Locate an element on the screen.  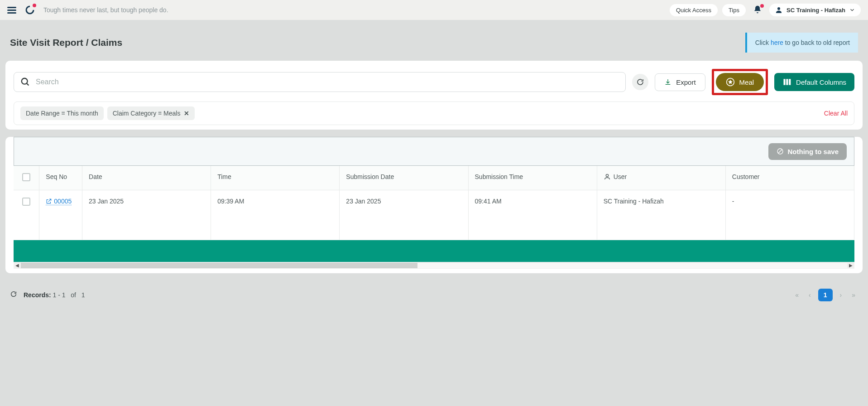
user-menu: SC Training - Hafizah is located at coordinates (815, 10).